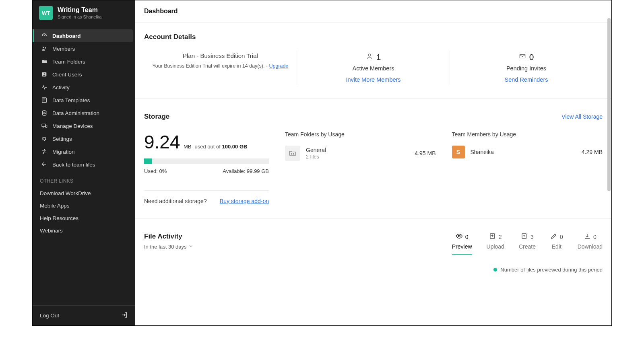 This screenshot has width=644, height=362. What do you see at coordinates (221, 66) in the screenshot?
I see `plan-expire-text: Your Business Edition Trial will expire …` at bounding box center [221, 66].